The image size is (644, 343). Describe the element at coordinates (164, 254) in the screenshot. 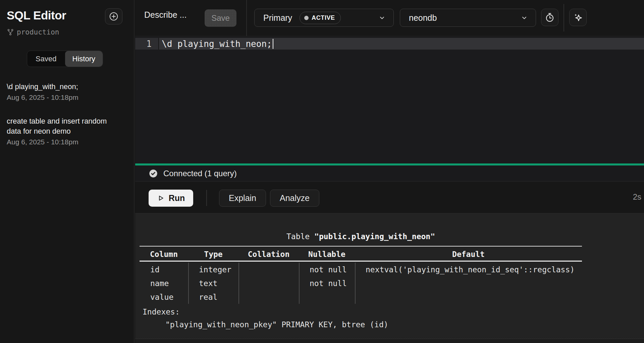

I see `column-header: Column` at that location.